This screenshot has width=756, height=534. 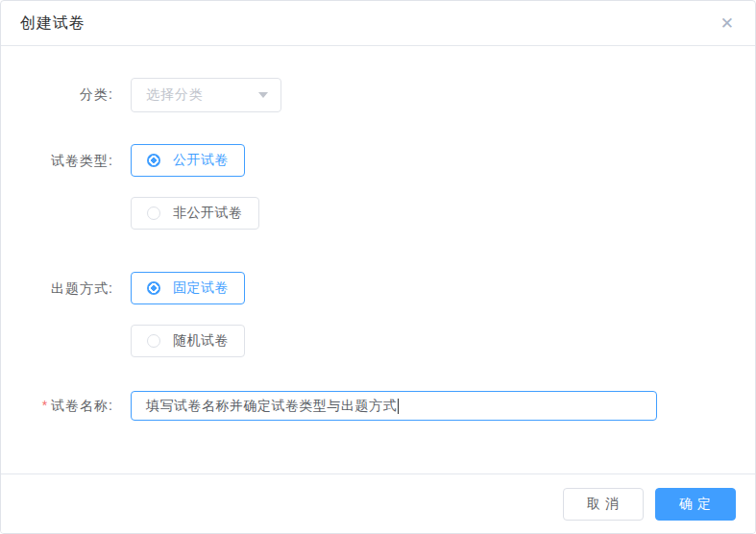 What do you see at coordinates (394, 405) in the screenshot?
I see `paper-name-input: 填写试卷名称并确定试卷类型与出题方式` at bounding box center [394, 405].